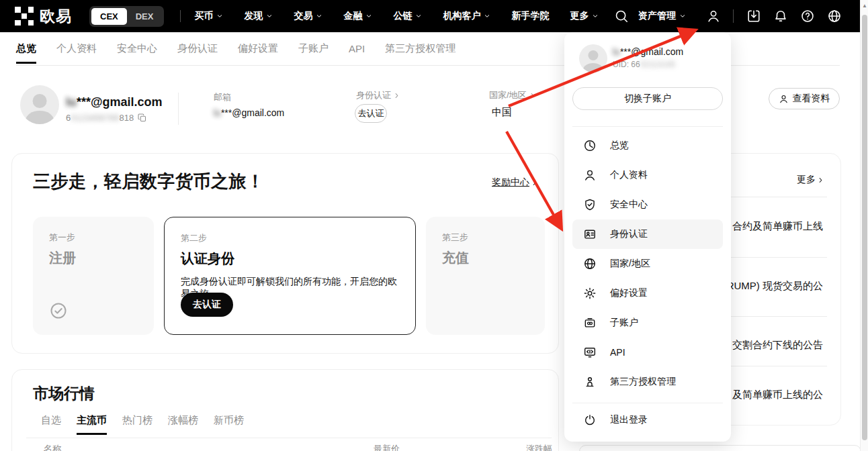  Describe the element at coordinates (137, 48) in the screenshot. I see `tab-security-center: 安全中心` at that location.